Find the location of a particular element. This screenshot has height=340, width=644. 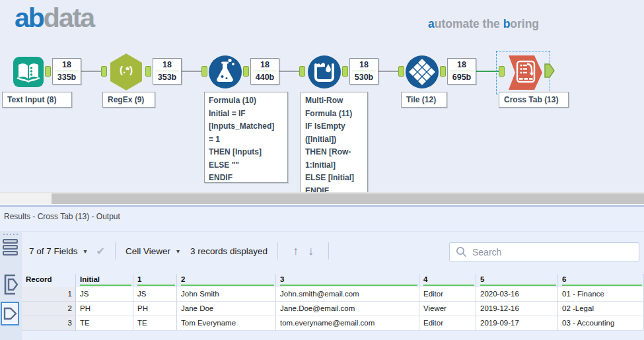

table-cell: Tom Everyname is located at coordinates (227, 323).